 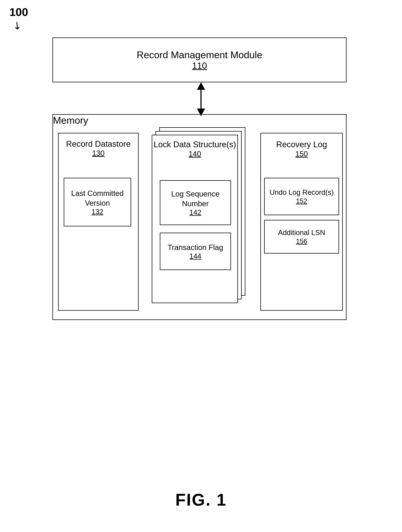 I want to click on lsn-title: Log Sequence Number, so click(x=195, y=199).